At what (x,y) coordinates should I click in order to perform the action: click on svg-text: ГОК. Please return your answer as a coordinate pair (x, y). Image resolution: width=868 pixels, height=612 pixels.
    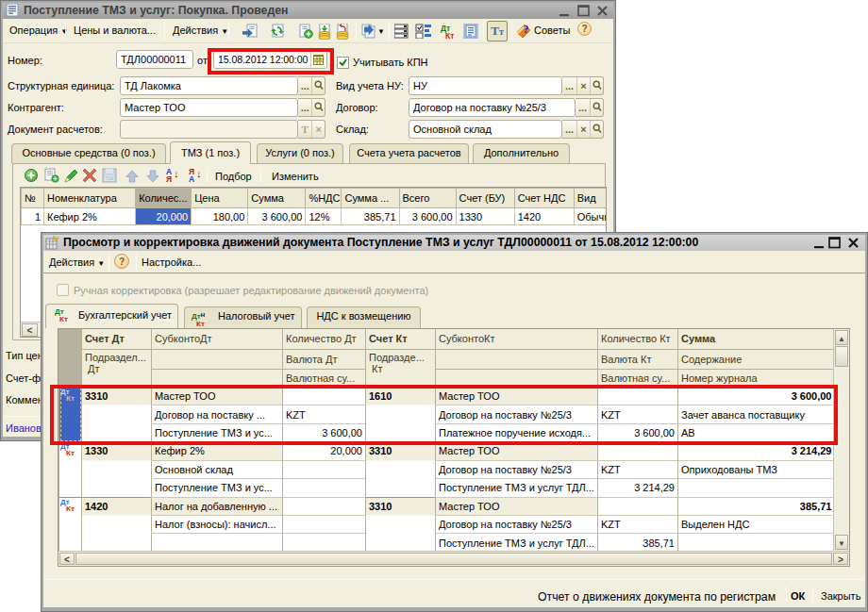
    Looking at the image, I should click on (109, 179).